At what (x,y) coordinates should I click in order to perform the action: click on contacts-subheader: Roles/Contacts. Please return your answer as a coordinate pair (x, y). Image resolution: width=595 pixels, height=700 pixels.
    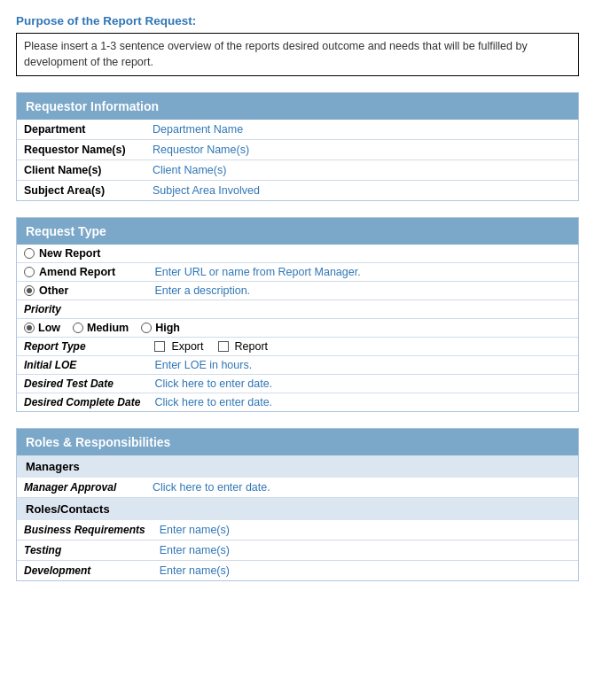
    Looking at the image, I should click on (298, 509).